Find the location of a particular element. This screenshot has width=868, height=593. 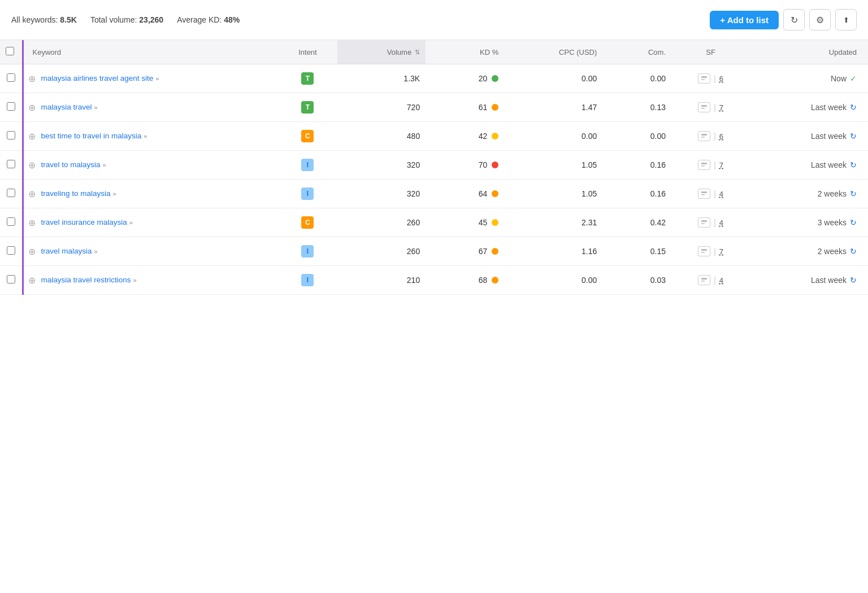

volume-value: 210 is located at coordinates (414, 280).